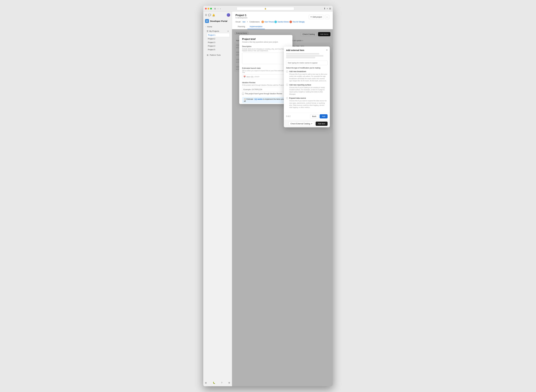  I want to click on collaborator-link-3: Tosi Ali-Tahagty, so click(299, 22).